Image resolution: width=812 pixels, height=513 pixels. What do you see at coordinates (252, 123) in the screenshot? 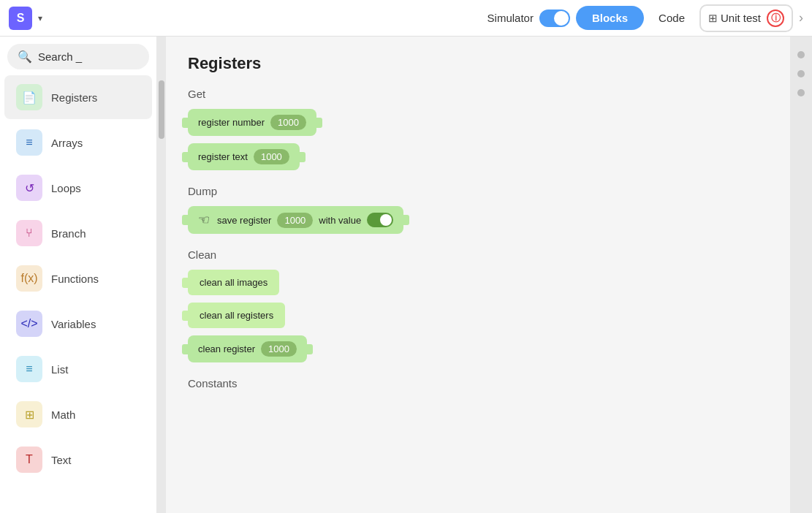
I see `block-reg-number: register number1000` at bounding box center [252, 123].